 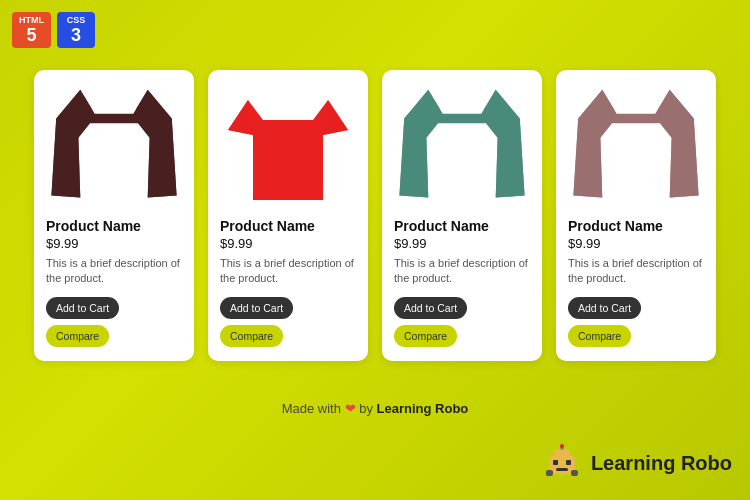 What do you see at coordinates (312, 408) in the screenshot?
I see `made-with-text: Made with` at bounding box center [312, 408].